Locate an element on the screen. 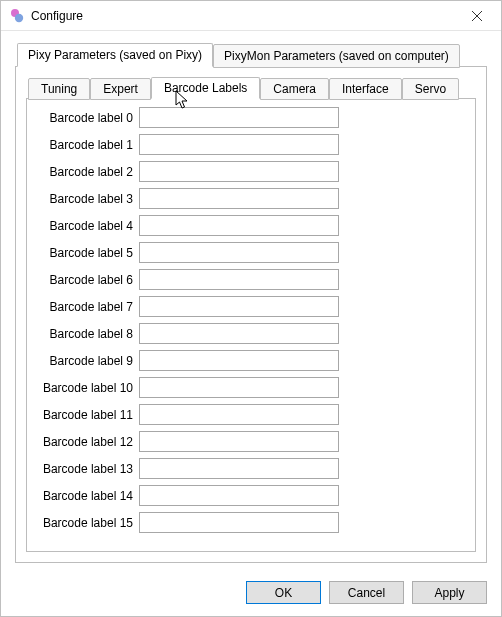  field-row: Barcode label 12 is located at coordinates (250, 442).